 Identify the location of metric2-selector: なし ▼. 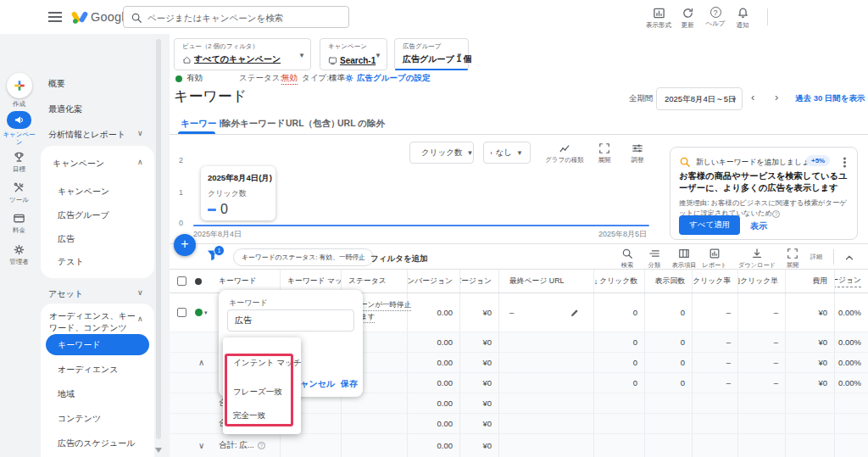
(507, 153).